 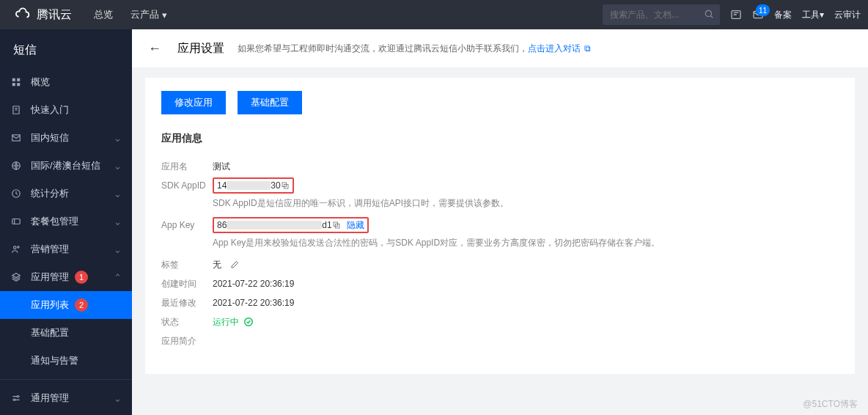 What do you see at coordinates (66, 305) in the screenshot?
I see `sidebar-item-applist: 应用列表 2` at bounding box center [66, 305].